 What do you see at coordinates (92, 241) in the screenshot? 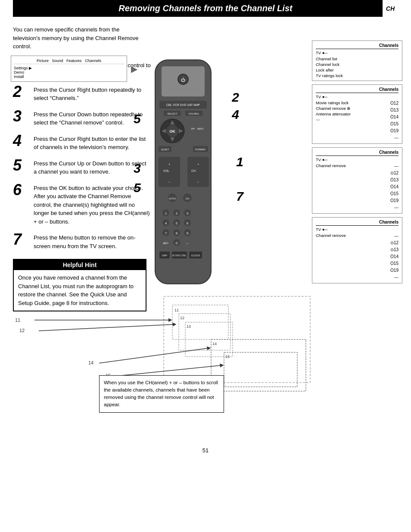
I see `step-7-text: Press the Menu button to remove the on-s…` at bounding box center [92, 241].